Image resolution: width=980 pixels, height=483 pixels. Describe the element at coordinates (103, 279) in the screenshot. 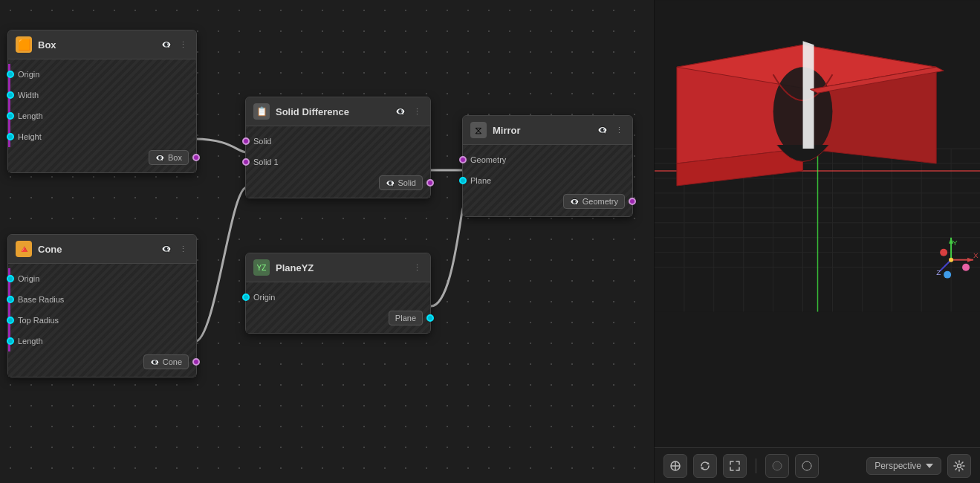

I see `cone-origin-port: Origin` at that location.